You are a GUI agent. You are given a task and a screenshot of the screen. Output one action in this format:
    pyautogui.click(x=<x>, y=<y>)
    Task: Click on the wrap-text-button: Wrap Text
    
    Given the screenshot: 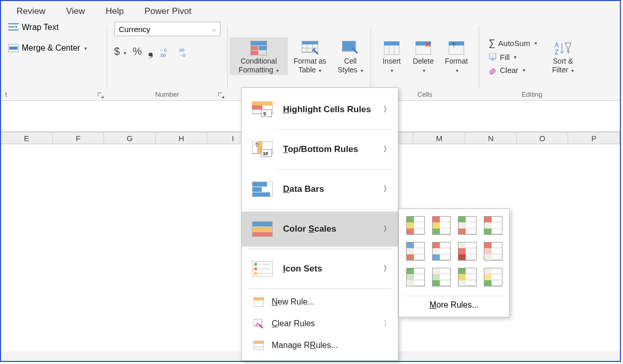 What is the action you would take?
    pyautogui.click(x=33, y=27)
    